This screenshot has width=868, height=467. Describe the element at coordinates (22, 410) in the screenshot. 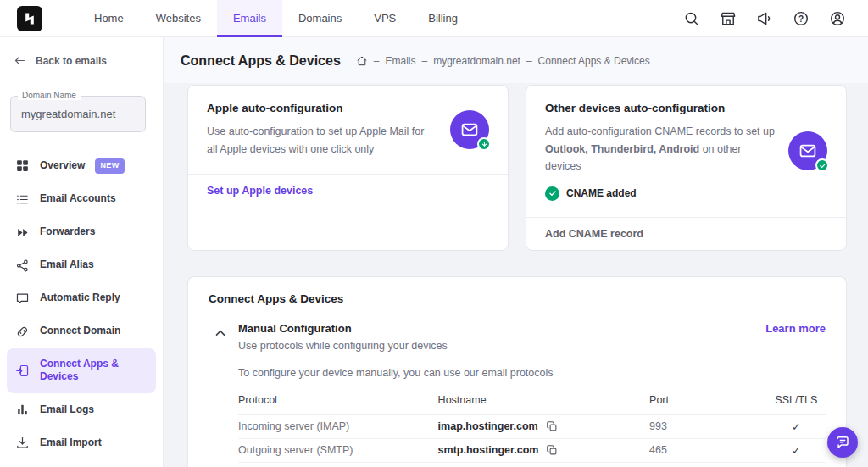

I see `bar-chart-icon` at that location.